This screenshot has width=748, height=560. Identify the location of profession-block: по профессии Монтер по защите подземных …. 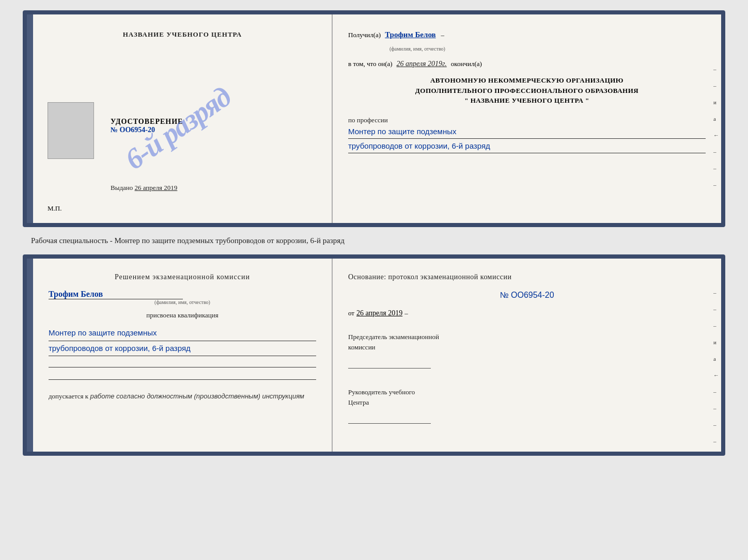
(527, 133).